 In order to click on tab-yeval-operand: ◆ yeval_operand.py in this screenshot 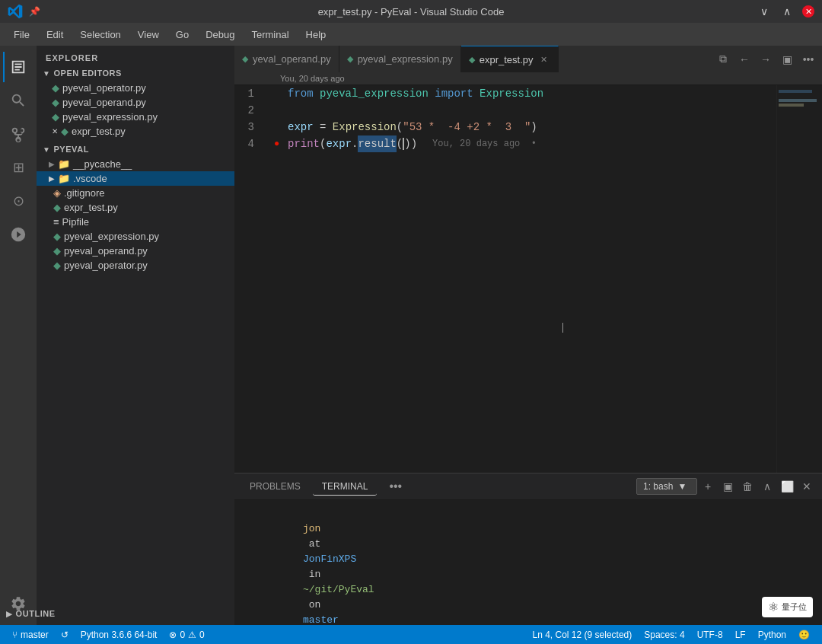, I will do `click(287, 59)`.